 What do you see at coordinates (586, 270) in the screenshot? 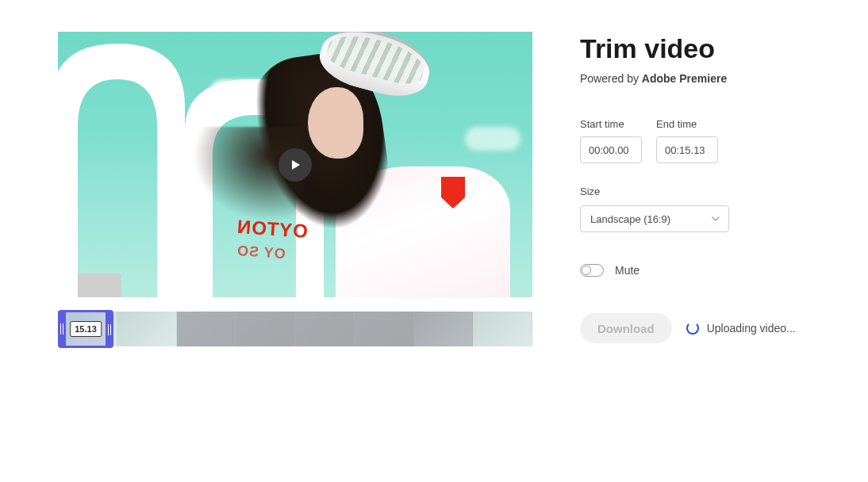
I see `toggle-knob` at bounding box center [586, 270].